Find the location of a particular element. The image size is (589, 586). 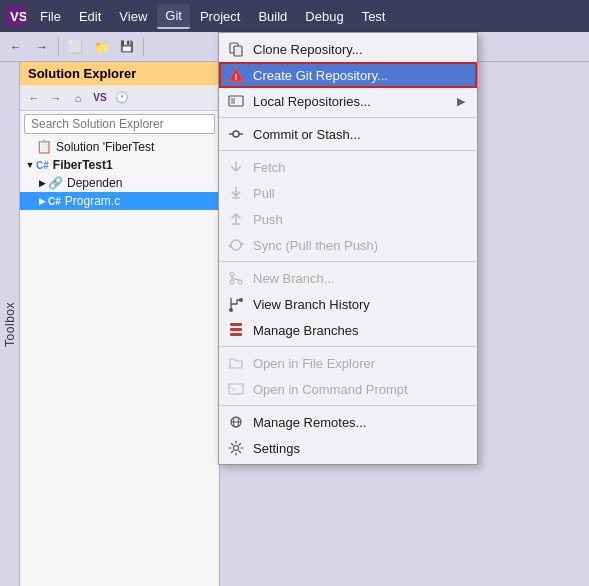

solution-icon: 📋 is located at coordinates (44, 146).